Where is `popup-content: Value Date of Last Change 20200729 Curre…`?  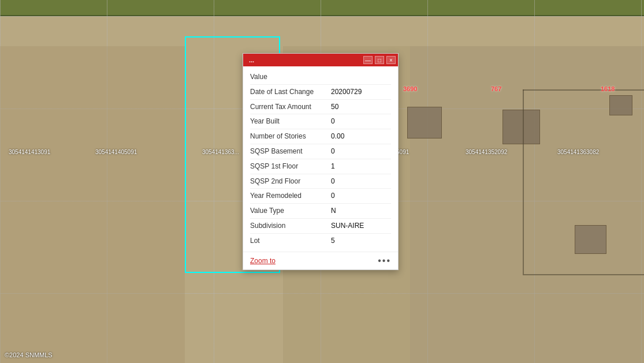 popup-content: Value Date of Last Change 20200729 Curre… is located at coordinates (321, 159).